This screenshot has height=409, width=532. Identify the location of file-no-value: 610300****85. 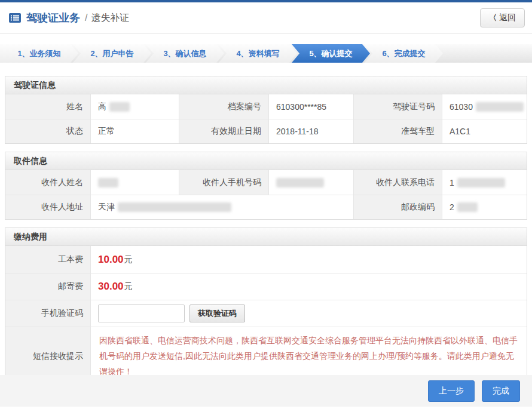
(311, 106).